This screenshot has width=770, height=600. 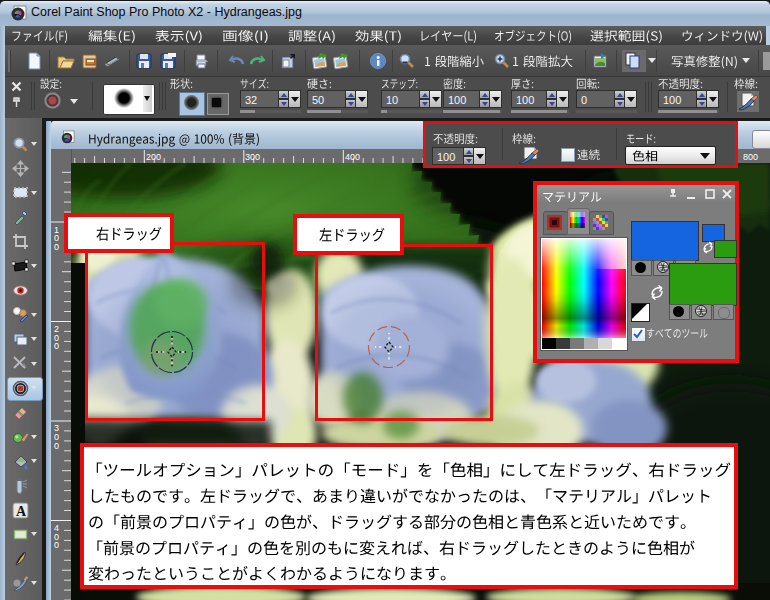 I want to click on svg-text: 400, so click(x=352, y=157).